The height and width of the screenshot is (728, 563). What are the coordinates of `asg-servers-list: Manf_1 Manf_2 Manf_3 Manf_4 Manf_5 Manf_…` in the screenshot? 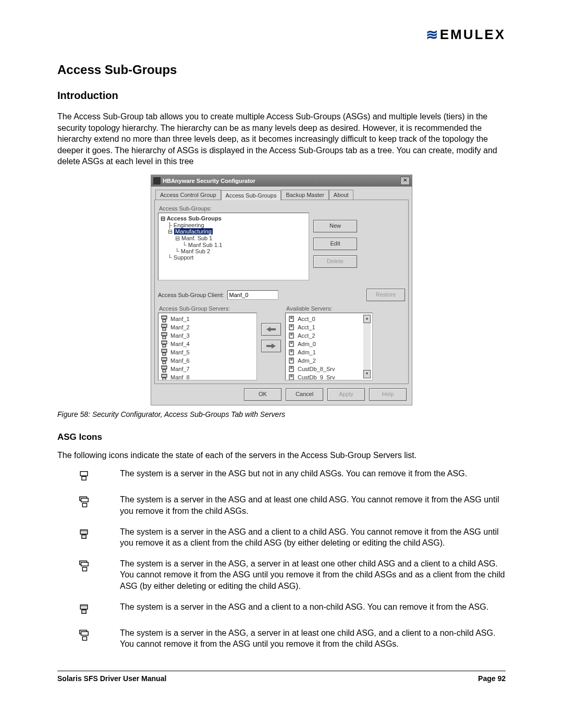 It's located at (207, 347).